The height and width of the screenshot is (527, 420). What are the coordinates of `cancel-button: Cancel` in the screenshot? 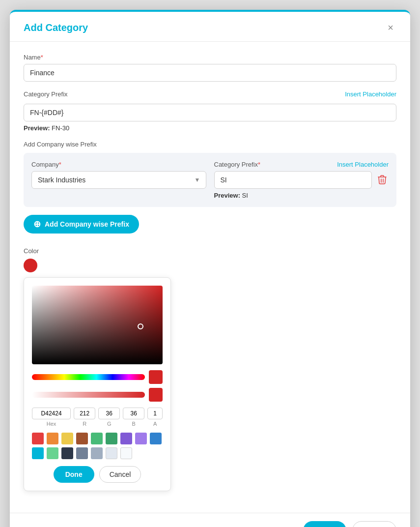 It's located at (374, 524).